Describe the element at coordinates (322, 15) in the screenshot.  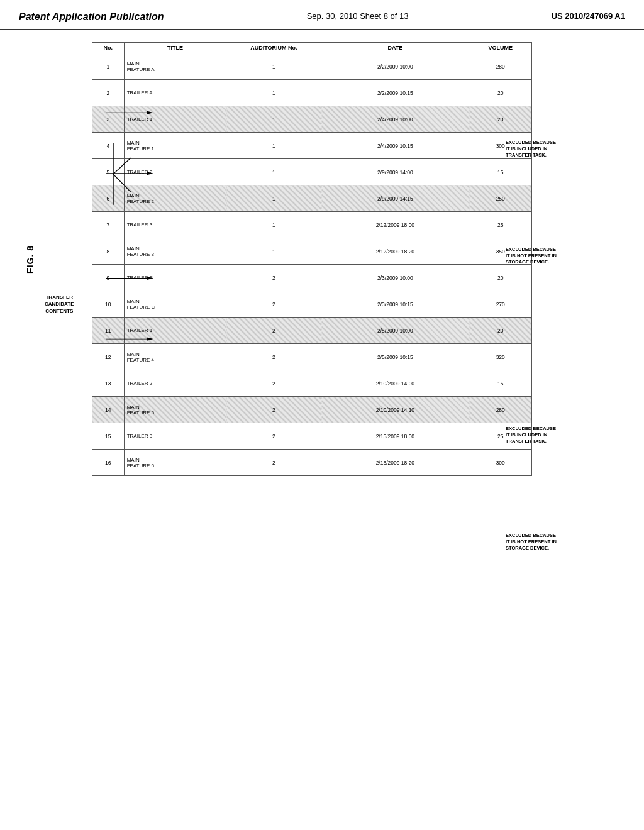
I see `page-header: Patent Application Publication Sep. 30, …` at that location.